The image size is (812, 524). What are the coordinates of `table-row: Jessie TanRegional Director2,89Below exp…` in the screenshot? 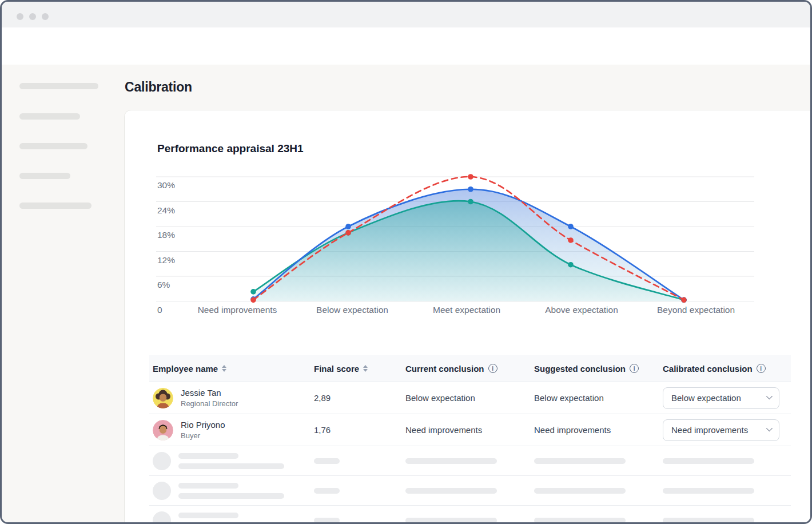 It's located at (470, 398).